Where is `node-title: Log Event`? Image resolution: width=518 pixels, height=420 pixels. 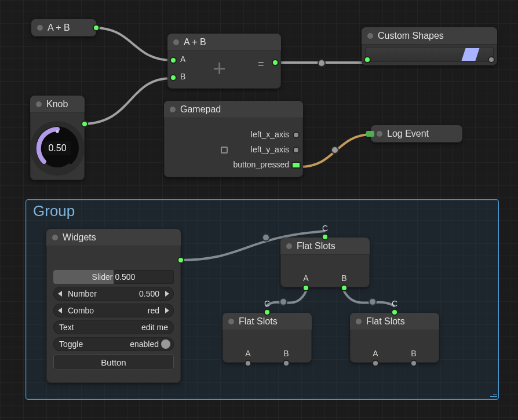
node-title: Log Event is located at coordinates (408, 134).